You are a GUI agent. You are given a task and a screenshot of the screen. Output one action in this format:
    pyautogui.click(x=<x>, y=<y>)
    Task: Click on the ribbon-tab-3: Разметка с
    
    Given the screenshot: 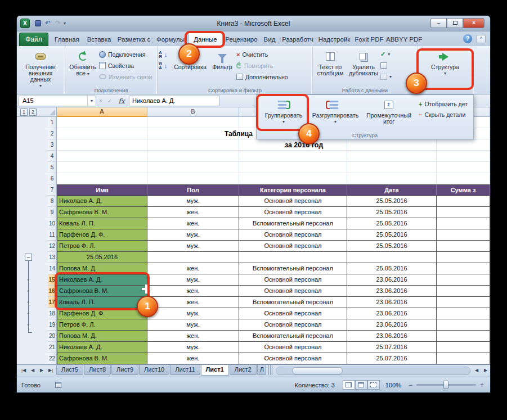 What is the action you would take?
    pyautogui.click(x=134, y=39)
    